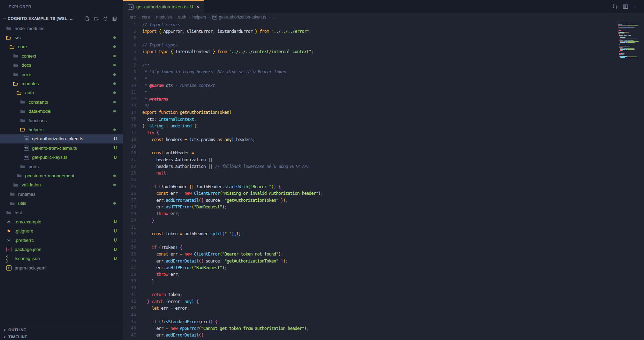 This screenshot has width=644, height=340. I want to click on tree-item-constants: constants, so click(61, 102).